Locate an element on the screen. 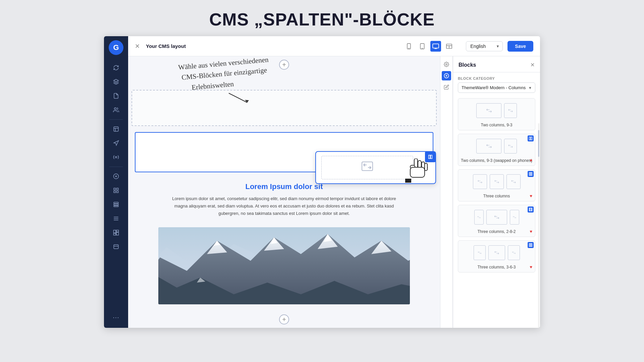 The height and width of the screenshot is (362, 644). heart-icon-3: ♥ is located at coordinates (531, 196).